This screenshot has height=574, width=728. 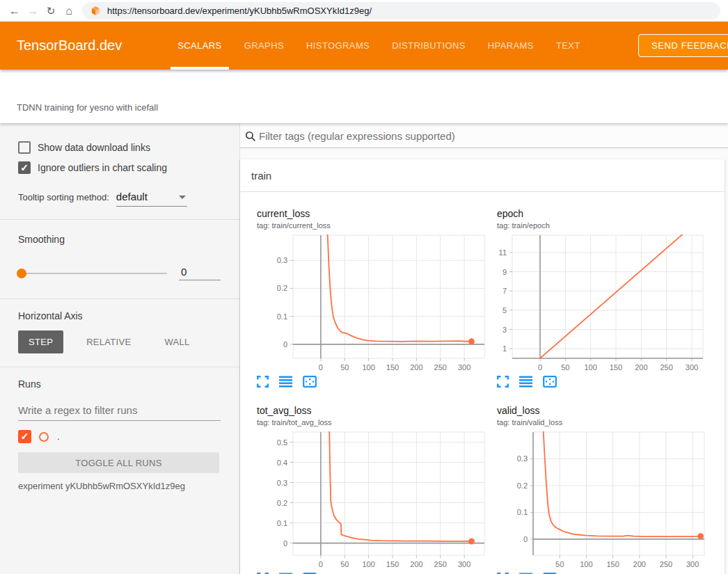 What do you see at coordinates (372, 304) in the screenshot?
I see `line-chart-current-loss: 05010015020025030000.10.20.3` at bounding box center [372, 304].